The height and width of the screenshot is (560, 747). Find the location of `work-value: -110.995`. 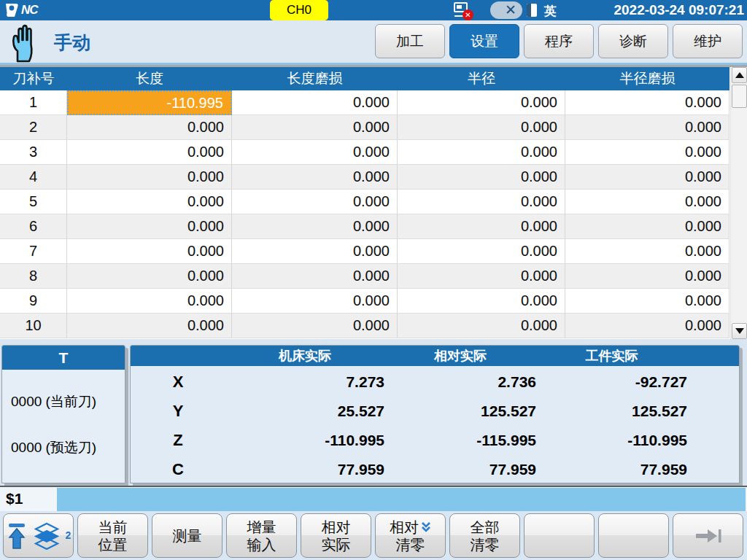

work-value: -110.995 is located at coordinates (611, 440).